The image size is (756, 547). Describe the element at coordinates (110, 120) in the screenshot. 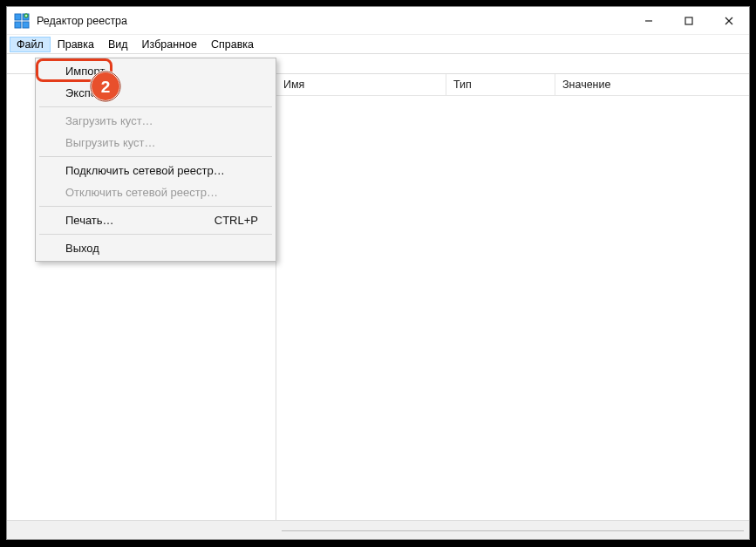

I see `file-menu-load-hive-label: Загрузить куст…` at that location.